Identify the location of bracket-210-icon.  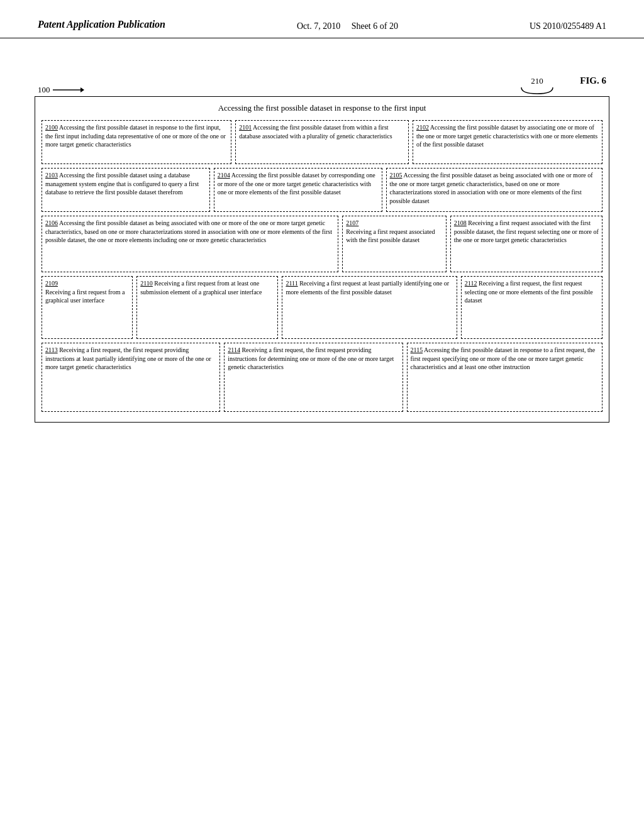
(537, 91).